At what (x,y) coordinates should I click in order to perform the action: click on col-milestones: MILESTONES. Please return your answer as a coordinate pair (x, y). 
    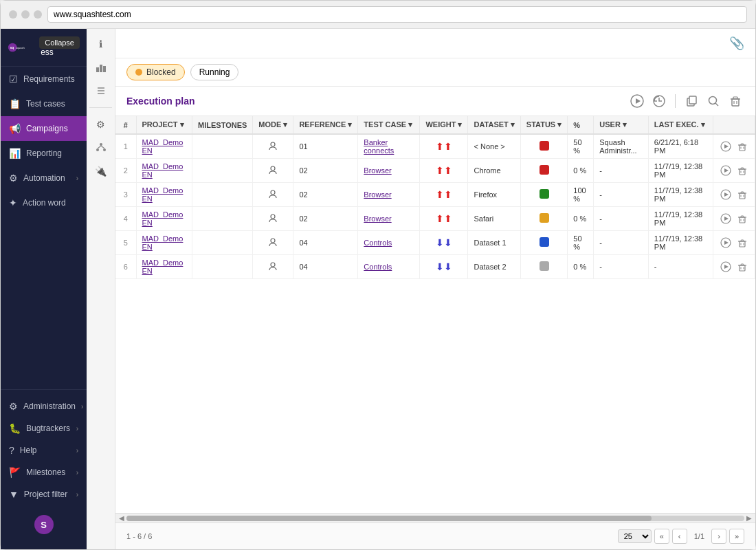
    Looking at the image, I should click on (223, 125).